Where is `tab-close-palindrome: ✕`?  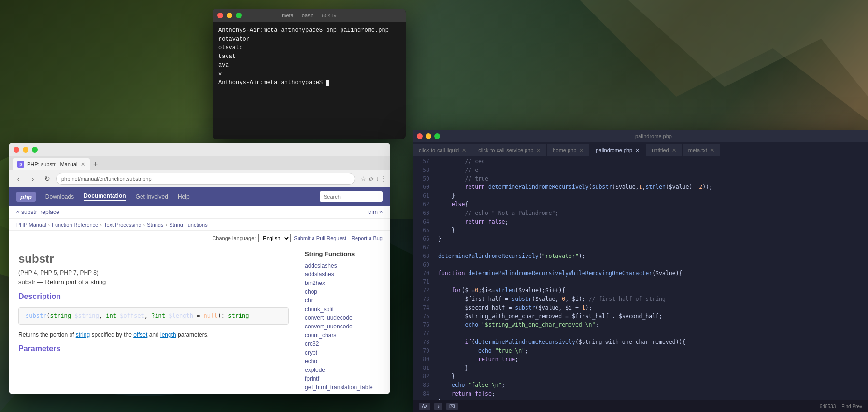 tab-close-palindrome: ✕ is located at coordinates (638, 151).